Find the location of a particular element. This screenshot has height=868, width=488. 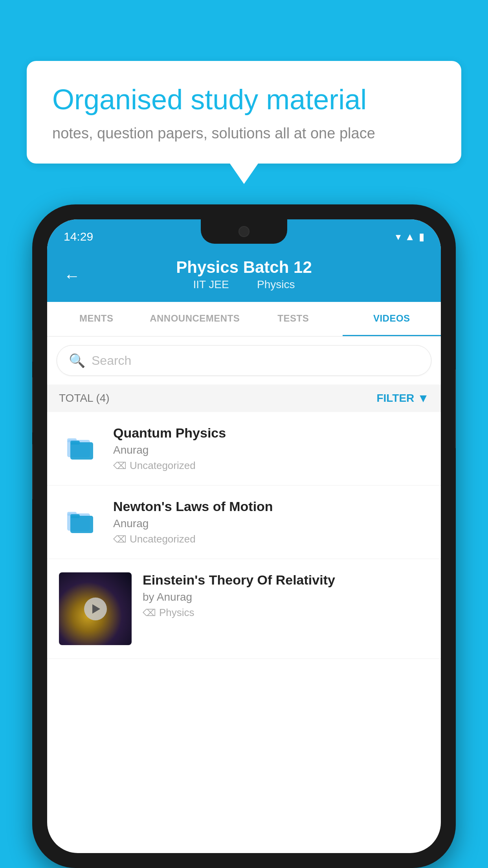

header-subtitle-sep is located at coordinates (245, 285).